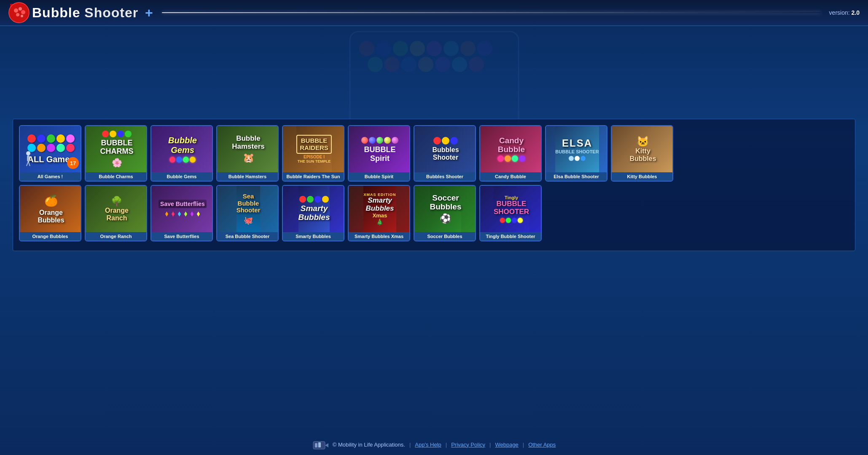 The height and width of the screenshot is (455, 868). I want to click on game-label-orange-bubbles: Orange Bubbles, so click(50, 236).